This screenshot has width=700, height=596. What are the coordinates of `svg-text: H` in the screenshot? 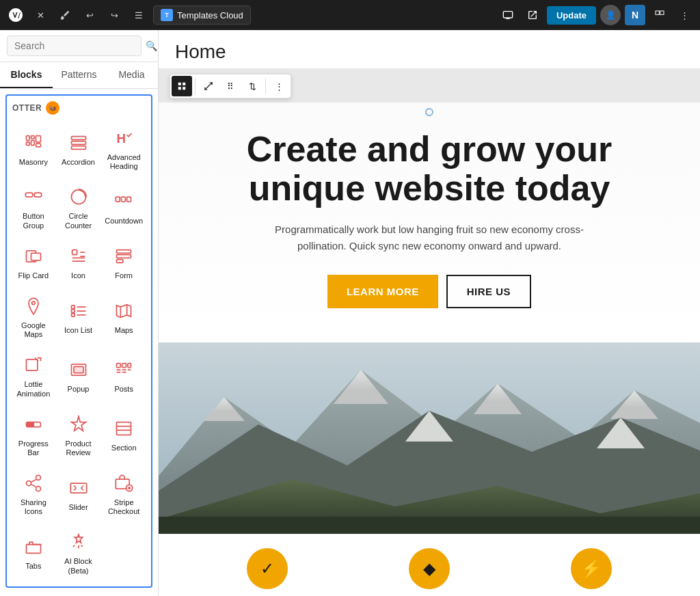 It's located at (122, 138).